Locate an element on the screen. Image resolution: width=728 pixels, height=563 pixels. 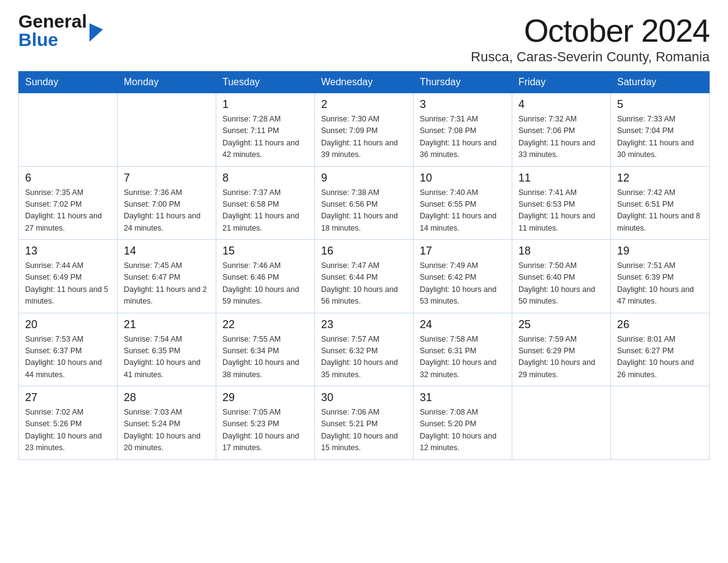
day-info: Sunrise: 7:45 AM Sunset: 6:47 PM Dayligh… is located at coordinates (167, 284).